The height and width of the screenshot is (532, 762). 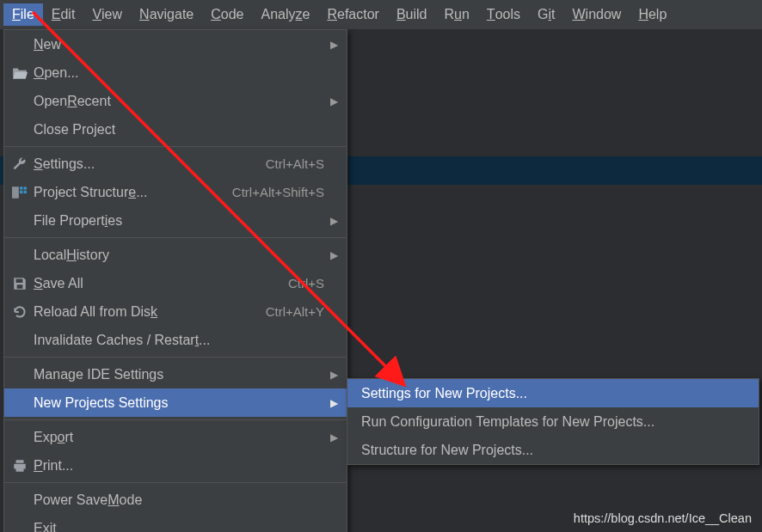 I want to click on structure-icon, so click(x=20, y=193).